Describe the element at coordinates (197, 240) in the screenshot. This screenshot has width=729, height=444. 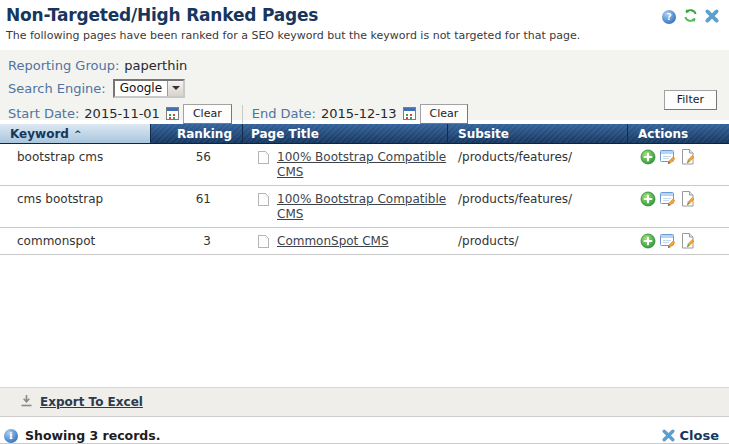
I see `ranking-cell: 3` at that location.